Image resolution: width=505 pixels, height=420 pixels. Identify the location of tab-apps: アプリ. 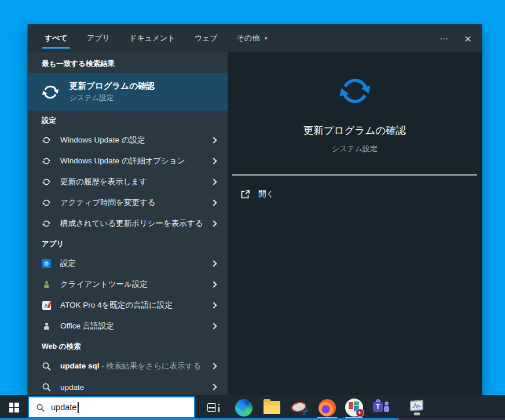
(98, 38).